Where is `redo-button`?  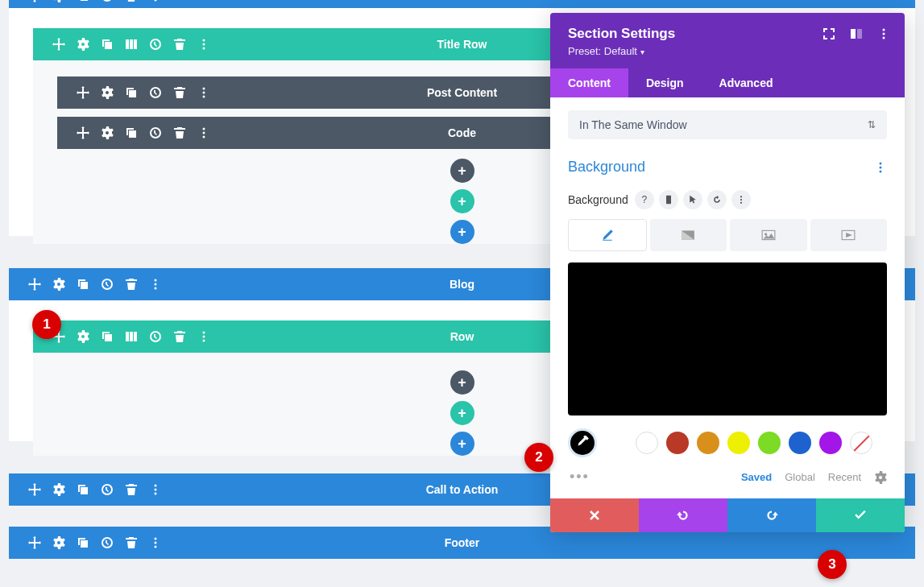
redo-button is located at coordinates (772, 515).